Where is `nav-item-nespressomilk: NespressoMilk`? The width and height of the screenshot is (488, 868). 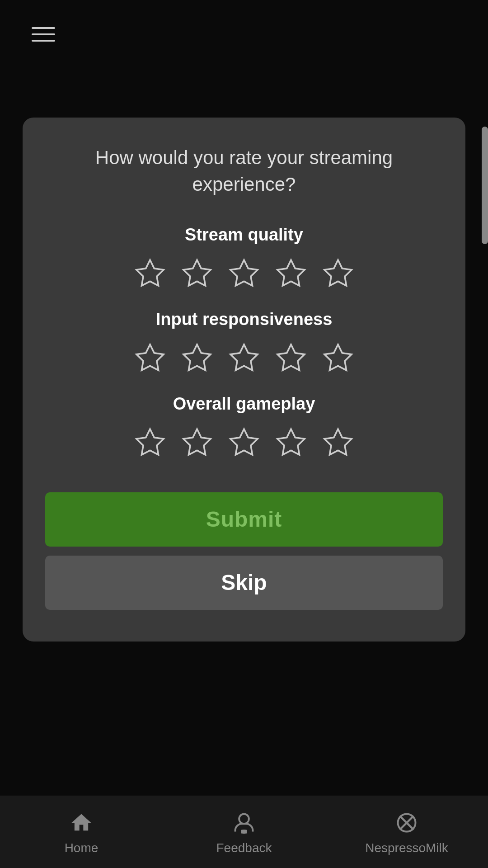 nav-item-nespressomilk: NespressoMilk is located at coordinates (407, 832).